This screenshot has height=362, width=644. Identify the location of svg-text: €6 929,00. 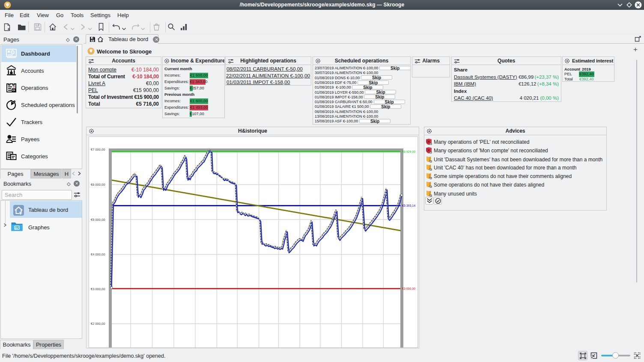
(408, 151).